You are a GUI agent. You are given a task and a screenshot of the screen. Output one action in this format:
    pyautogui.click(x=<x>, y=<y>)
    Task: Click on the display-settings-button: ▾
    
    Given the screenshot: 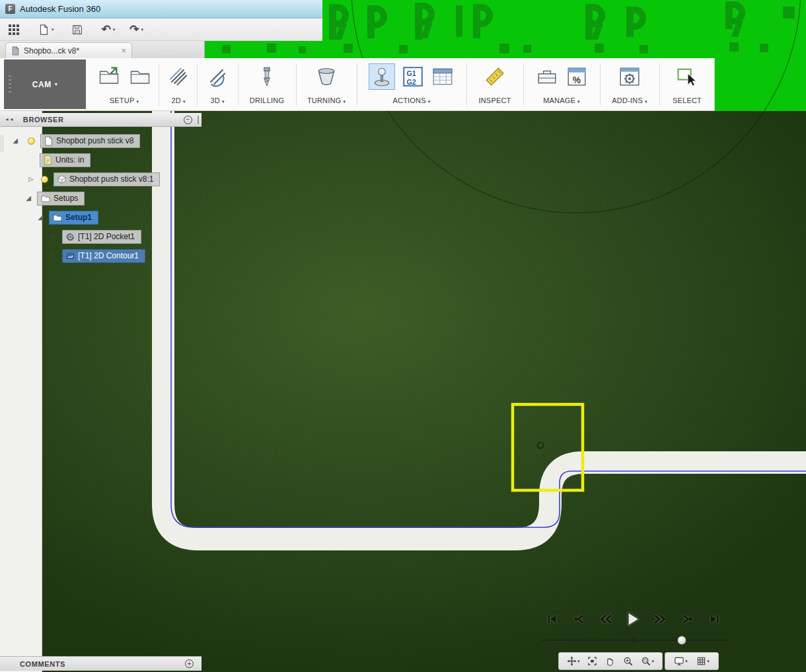 What is the action you would take?
    pyautogui.click(x=680, y=661)
    